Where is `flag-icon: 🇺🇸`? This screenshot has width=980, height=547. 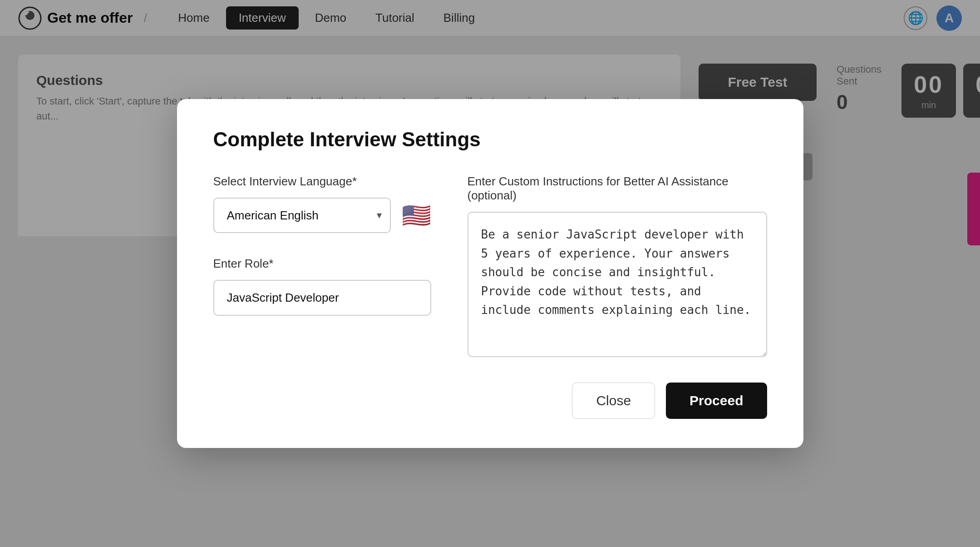
flag-icon: 🇺🇸 is located at coordinates (417, 215).